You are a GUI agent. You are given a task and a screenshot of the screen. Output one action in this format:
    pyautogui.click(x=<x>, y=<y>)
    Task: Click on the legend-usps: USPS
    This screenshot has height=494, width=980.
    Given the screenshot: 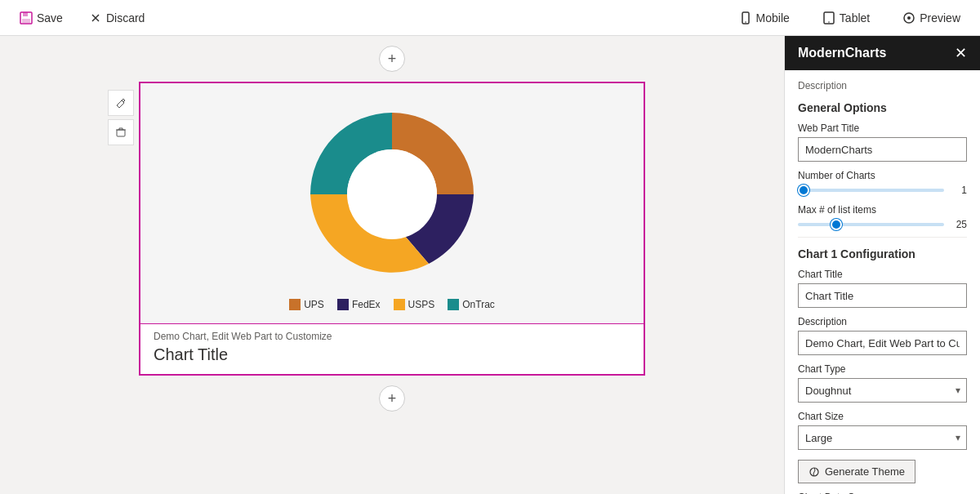 What is the action you would take?
    pyautogui.click(x=415, y=305)
    